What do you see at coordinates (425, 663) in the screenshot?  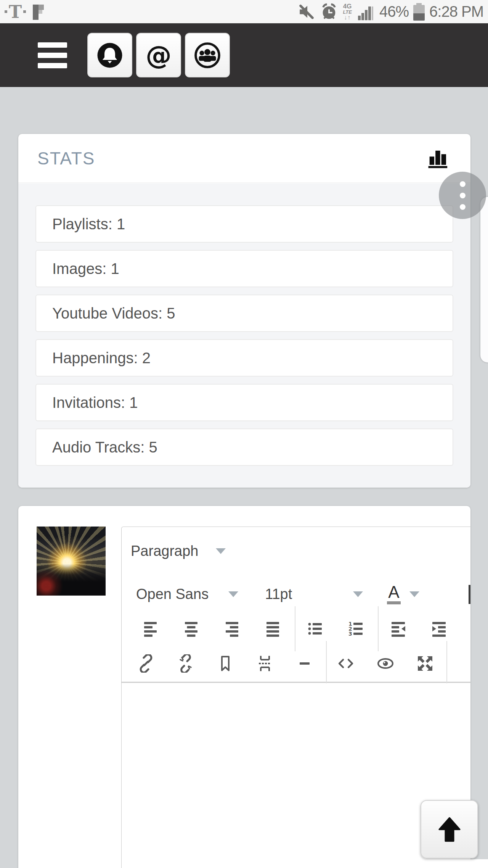 I see `fullscreen-icon` at bounding box center [425, 663].